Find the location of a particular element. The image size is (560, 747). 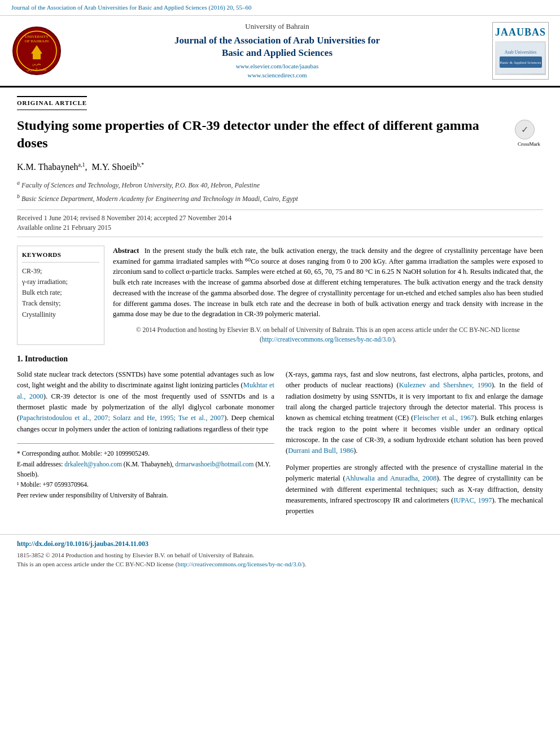

svg-text: بحرين is located at coordinates (37, 64).